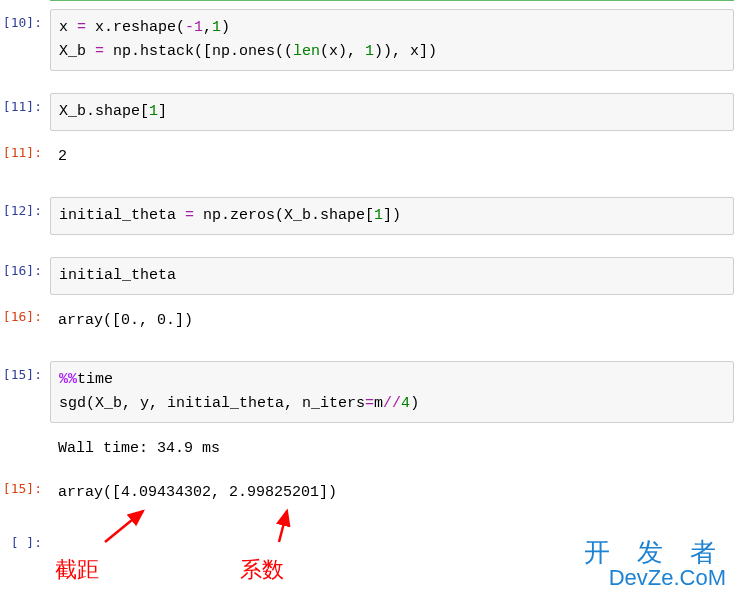 This screenshot has height=598, width=734. What do you see at coordinates (392, 321) in the screenshot?
I see `output-text-16: array([0., 0.])` at bounding box center [392, 321].